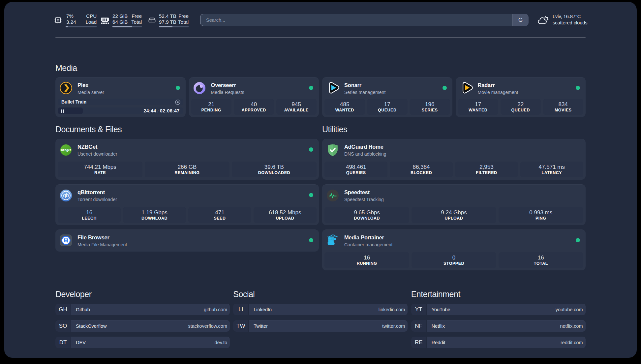 Image resolution: width=641 pixels, height=364 pixels. Describe the element at coordinates (63, 326) in the screenshot. I see `bookmark-abbr: SO` at that location.